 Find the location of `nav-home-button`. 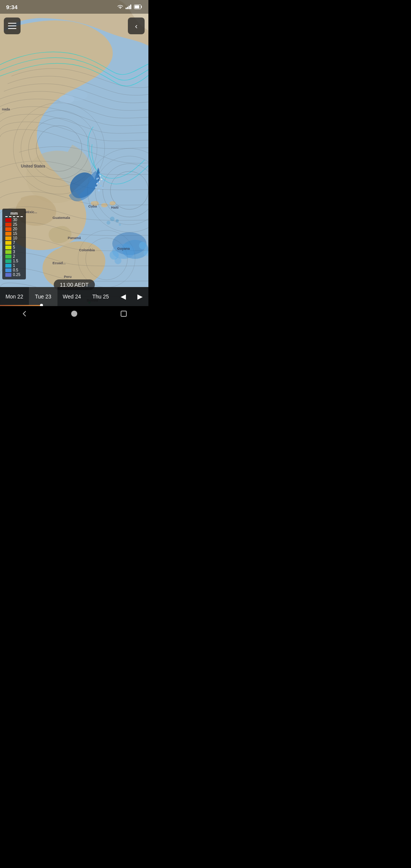

nav-home-button is located at coordinates (74, 314).